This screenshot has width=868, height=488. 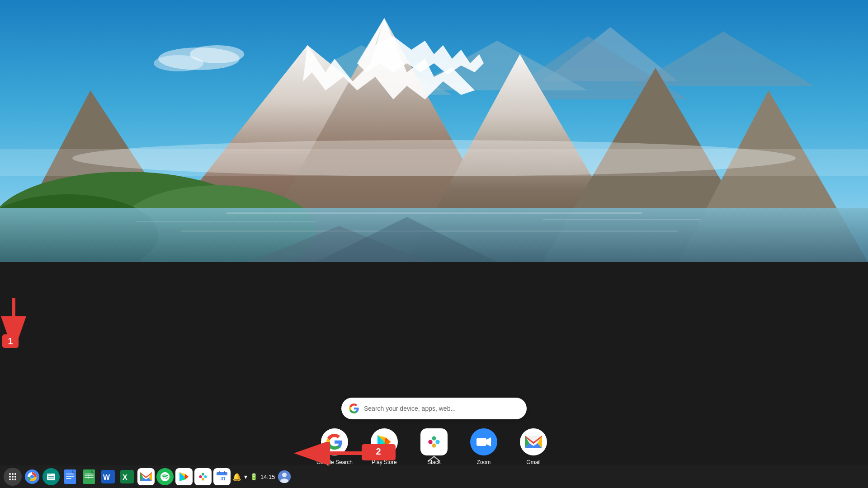 What do you see at coordinates (184, 477) in the screenshot?
I see `shelf-play-store` at bounding box center [184, 477].